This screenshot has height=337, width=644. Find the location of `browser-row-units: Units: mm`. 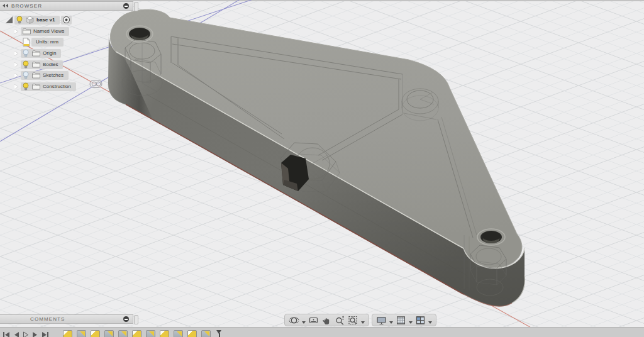

browser-row-units: Units: mm is located at coordinates (43, 41).